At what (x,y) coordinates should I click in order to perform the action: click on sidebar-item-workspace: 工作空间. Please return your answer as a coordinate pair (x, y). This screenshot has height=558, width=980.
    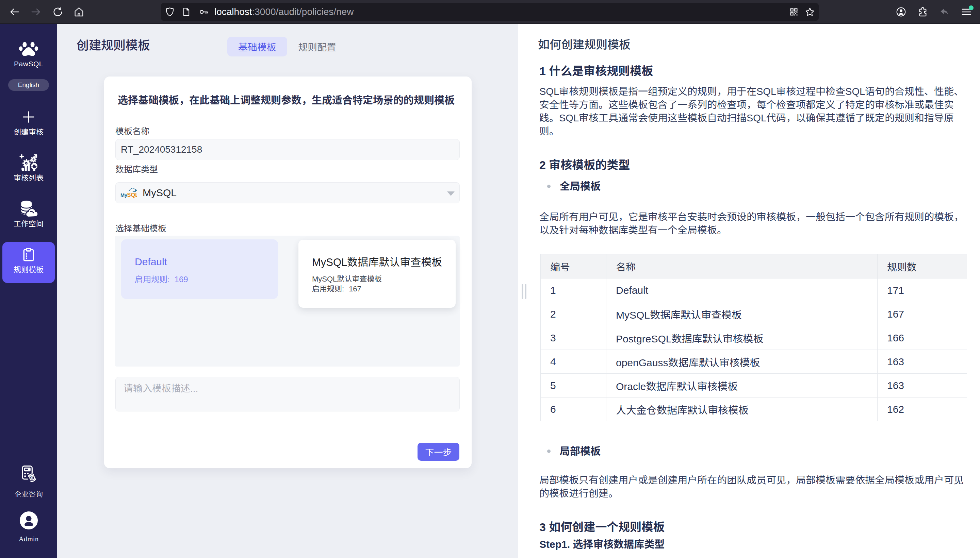
    Looking at the image, I should click on (28, 217).